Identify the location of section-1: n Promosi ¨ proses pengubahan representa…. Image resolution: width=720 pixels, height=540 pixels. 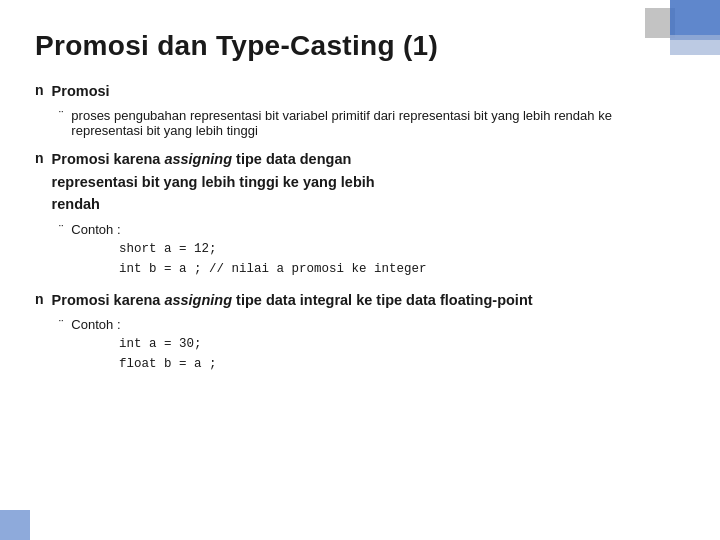
(360, 109).